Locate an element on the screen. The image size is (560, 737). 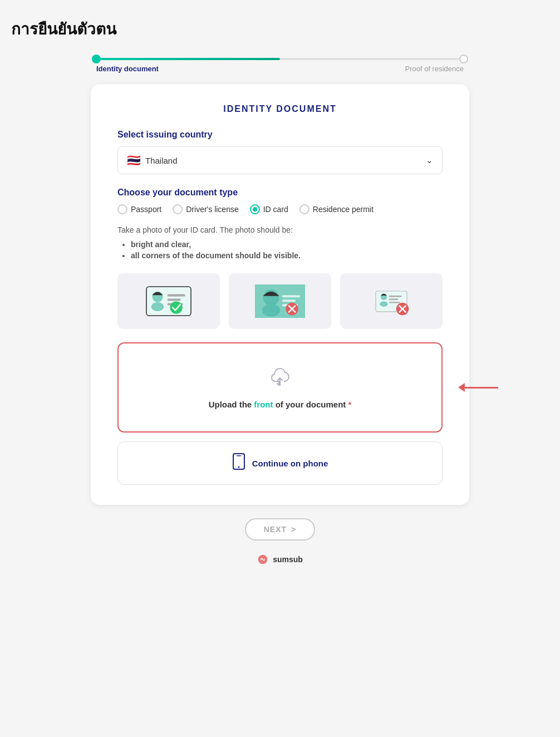
next-arrow-icon: > is located at coordinates (294, 529).